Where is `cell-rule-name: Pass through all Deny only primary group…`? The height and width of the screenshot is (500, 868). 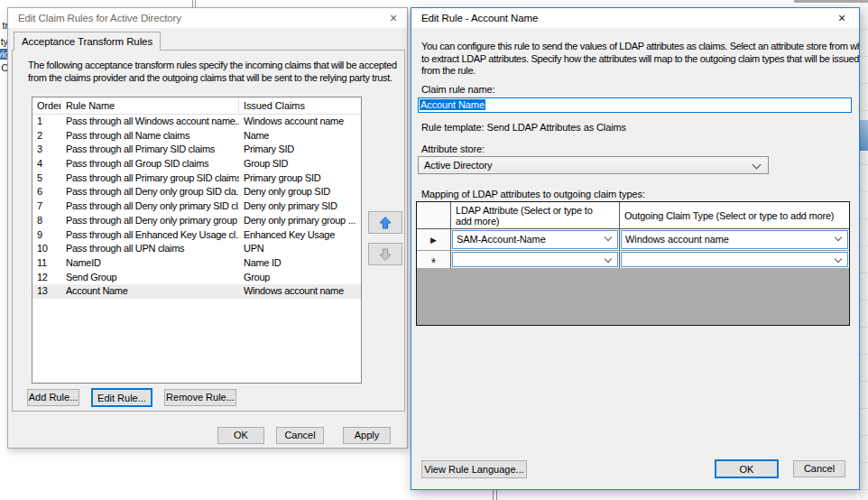
cell-rule-name: Pass through all Deny only primary group… is located at coordinates (150, 221).